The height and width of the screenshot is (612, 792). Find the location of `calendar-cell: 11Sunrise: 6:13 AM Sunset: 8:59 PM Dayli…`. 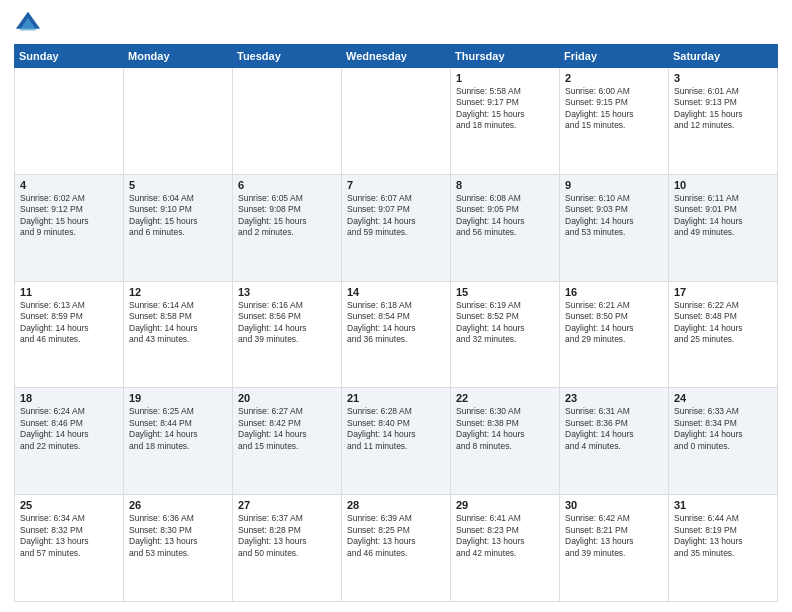

calendar-cell: 11Sunrise: 6:13 AM Sunset: 8:59 PM Dayli… is located at coordinates (70, 334).